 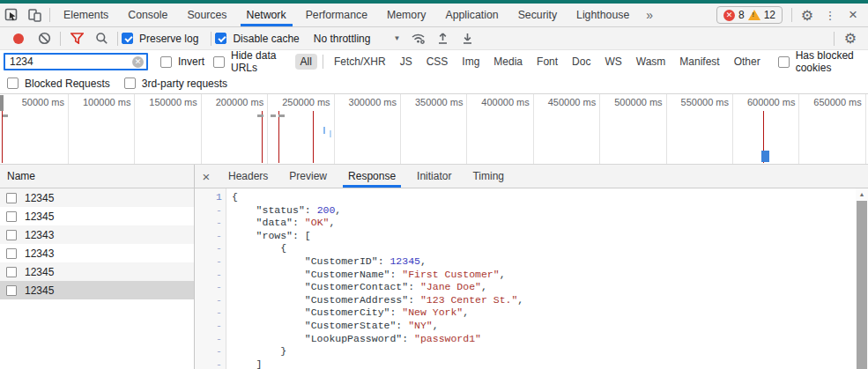 I want to click on blocked-requests-checkbox, so click(x=12, y=83).